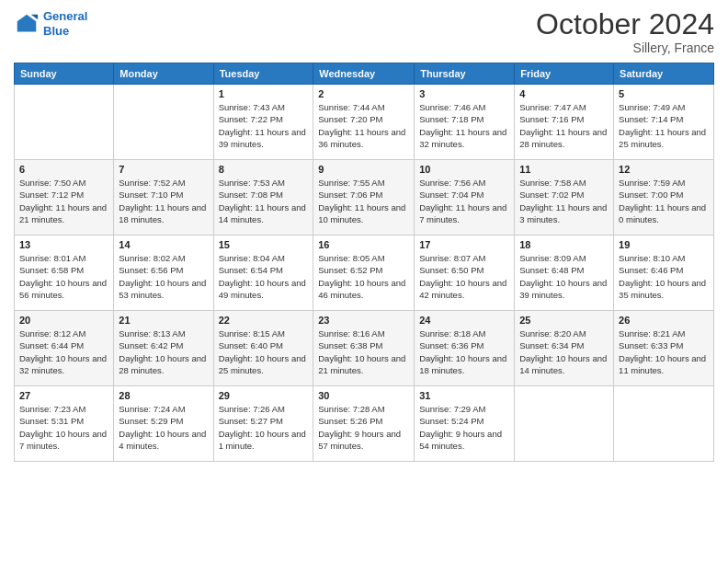  Describe the element at coordinates (464, 396) in the screenshot. I see `day-number: 31` at that location.